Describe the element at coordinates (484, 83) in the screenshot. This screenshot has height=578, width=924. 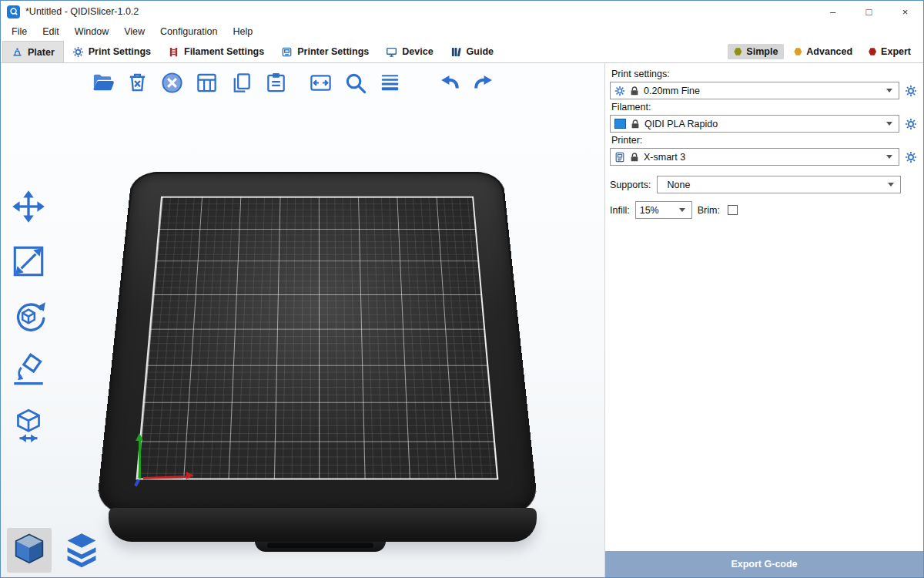
I see `redo-icon` at that location.